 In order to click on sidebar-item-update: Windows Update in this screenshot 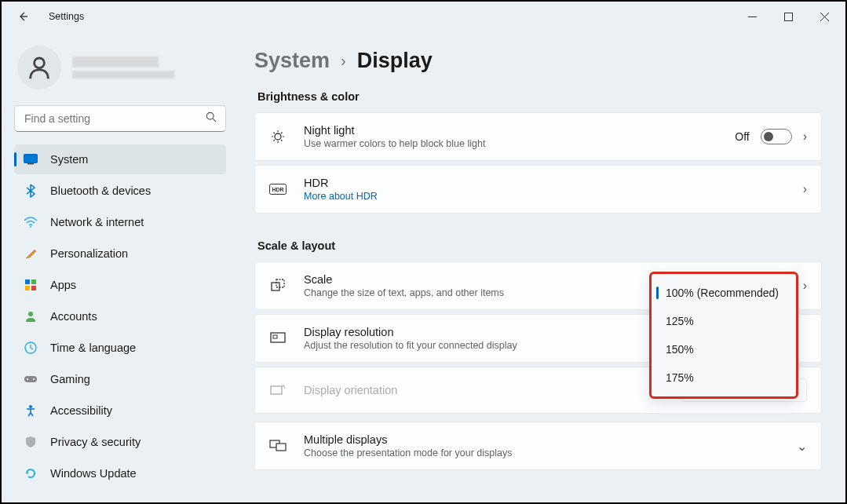, I will do `click(120, 473)`.